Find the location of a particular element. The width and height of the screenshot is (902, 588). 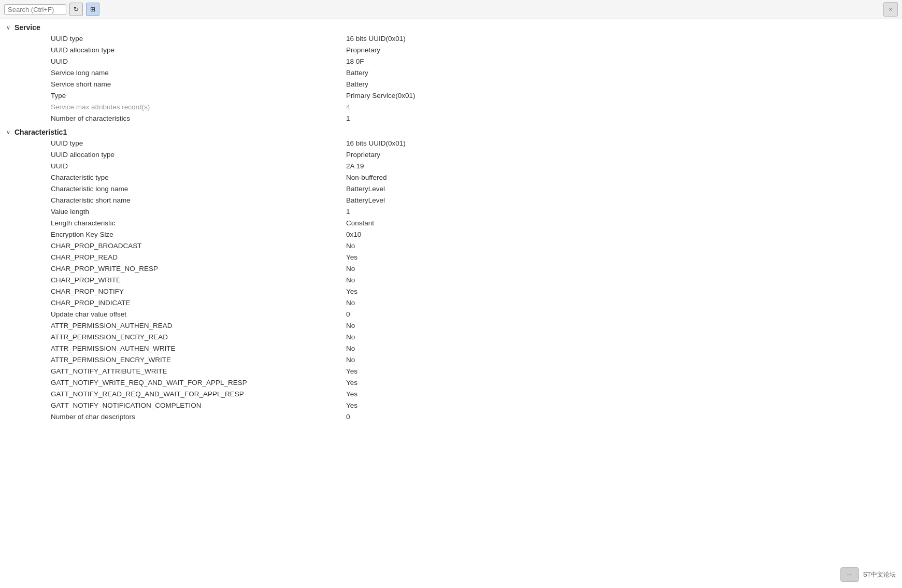

table-row: Service max attributes record(s)4 is located at coordinates (451, 107).